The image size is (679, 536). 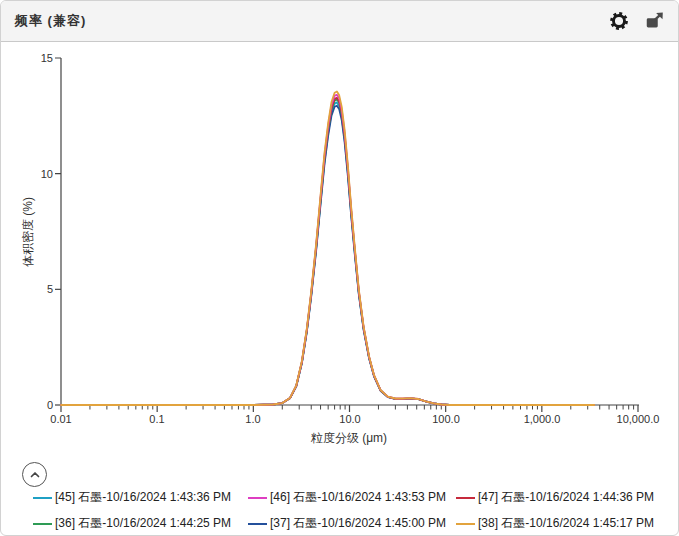 I want to click on chevron-up-icon, so click(x=35, y=475).